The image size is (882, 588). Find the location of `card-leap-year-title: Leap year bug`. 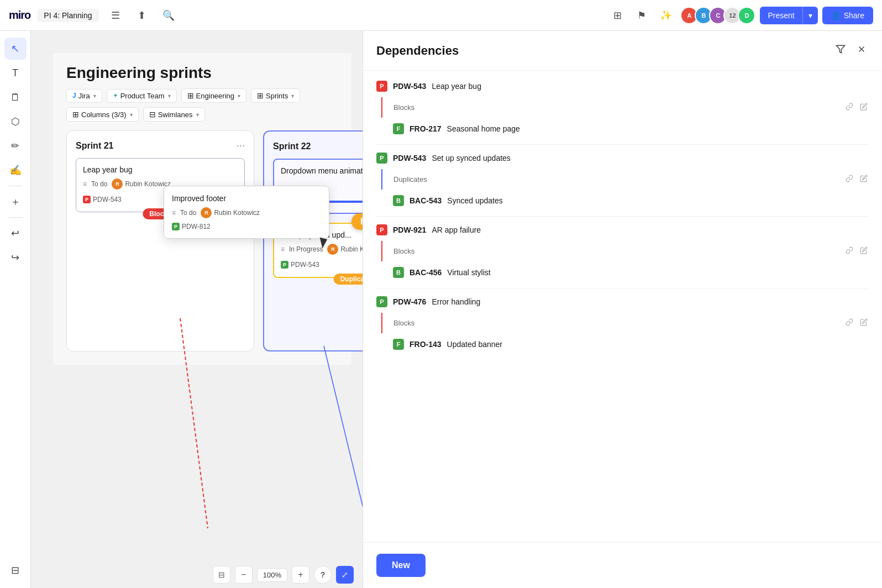

card-leap-year-title: Leap year bug is located at coordinates (160, 170).